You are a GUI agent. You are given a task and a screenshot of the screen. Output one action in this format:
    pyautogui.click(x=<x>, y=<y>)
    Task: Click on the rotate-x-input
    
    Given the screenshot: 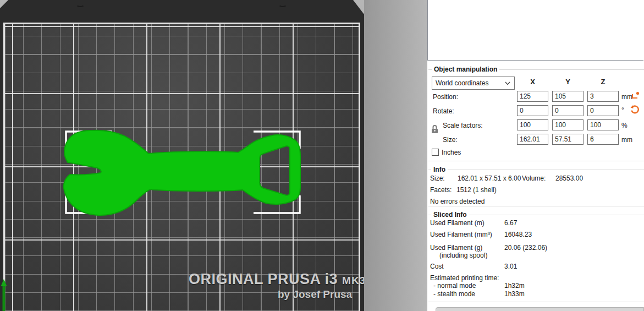 What is the action you would take?
    pyautogui.click(x=532, y=111)
    